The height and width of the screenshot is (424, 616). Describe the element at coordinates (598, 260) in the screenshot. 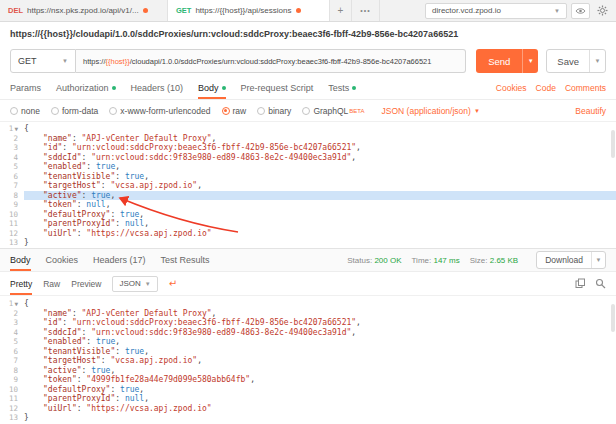

I see `download-options-button: ▼` at that location.